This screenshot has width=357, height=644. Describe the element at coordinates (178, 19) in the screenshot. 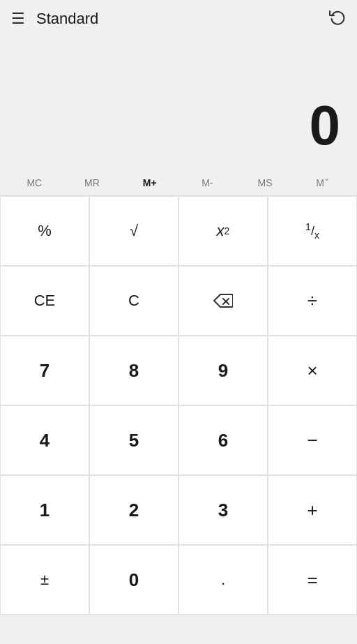

I see `header: ☰ Standard` at that location.